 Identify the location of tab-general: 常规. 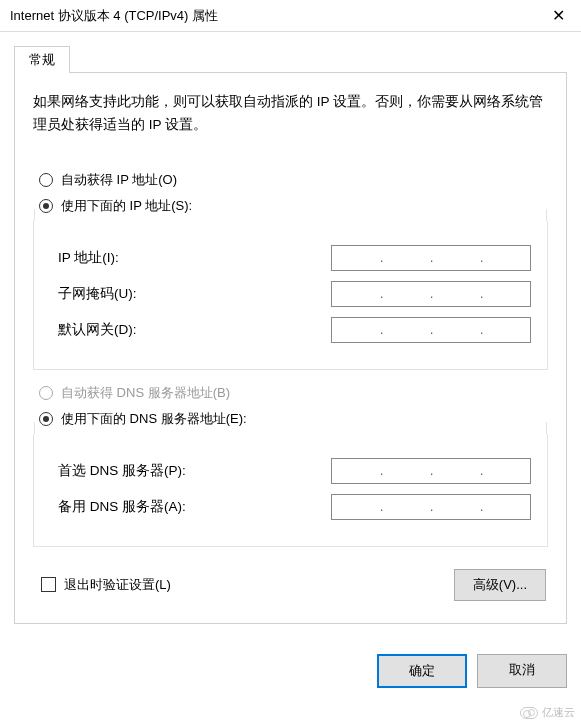
(42, 60).